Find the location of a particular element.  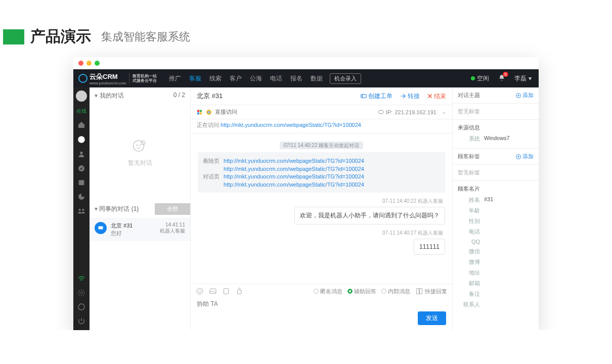

window-titlebar is located at coordinates (306, 63).